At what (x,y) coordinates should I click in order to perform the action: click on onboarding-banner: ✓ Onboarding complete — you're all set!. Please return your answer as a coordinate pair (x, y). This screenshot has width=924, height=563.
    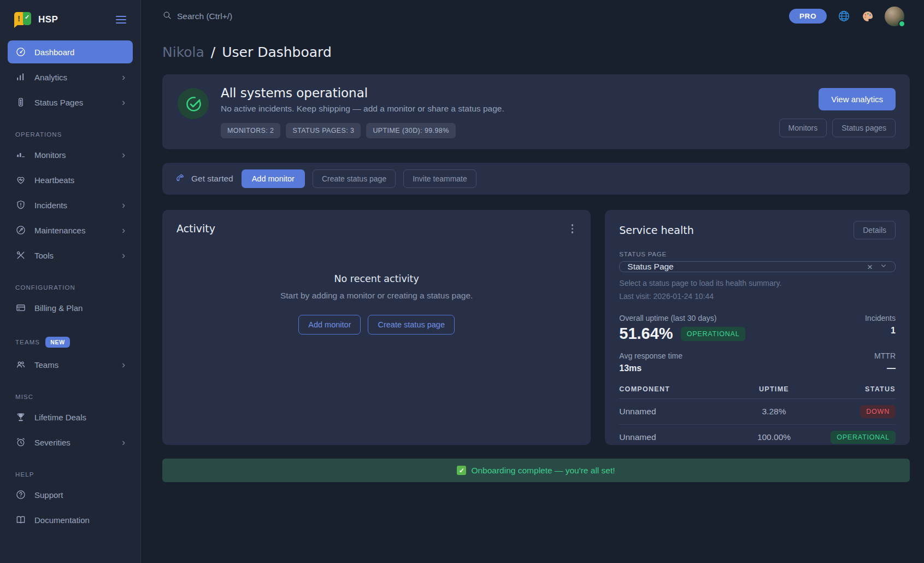
    Looking at the image, I should click on (536, 470).